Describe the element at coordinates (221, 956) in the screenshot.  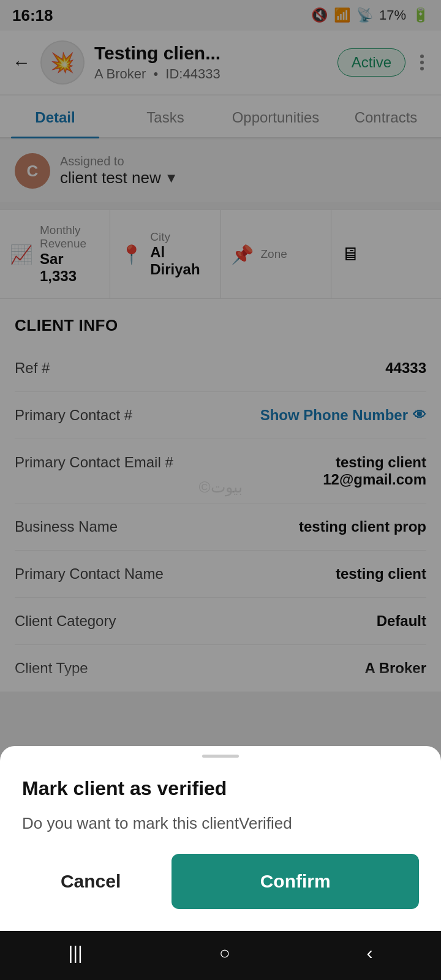
I see `nav-bar: ||| ○ ‹` at that location.